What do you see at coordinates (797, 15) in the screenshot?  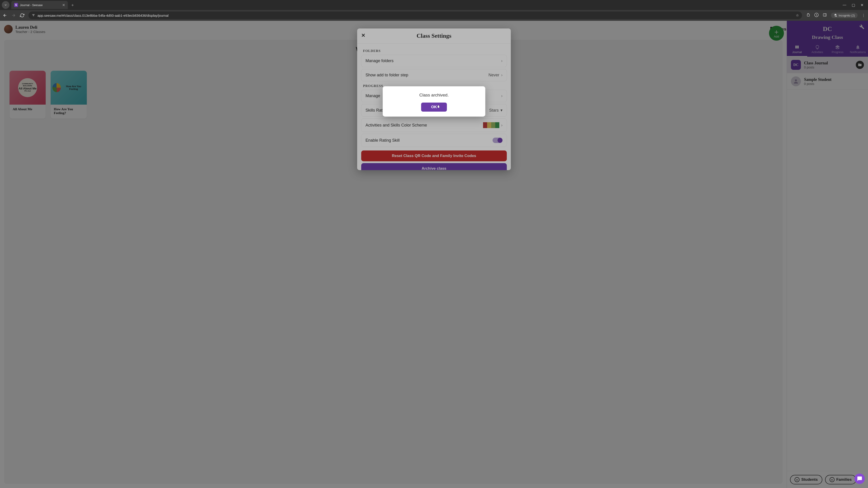 I see `bookmark-star-icon: ☆` at bounding box center [797, 15].